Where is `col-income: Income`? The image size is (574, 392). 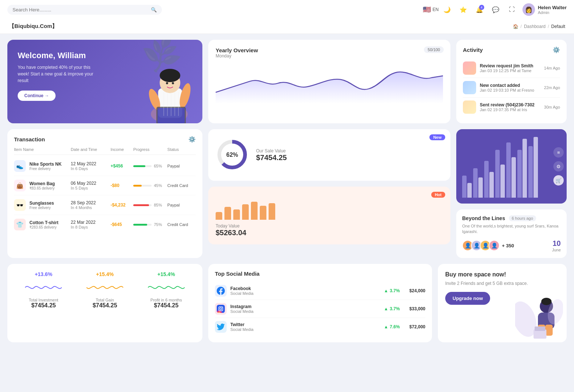 col-income: Income is located at coordinates (122, 149).